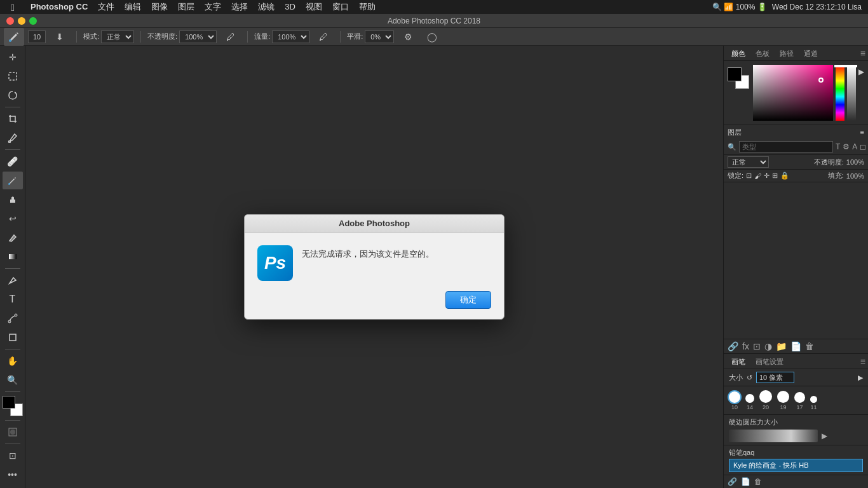  I want to click on add-adjustment-icon: ◑, so click(768, 346).